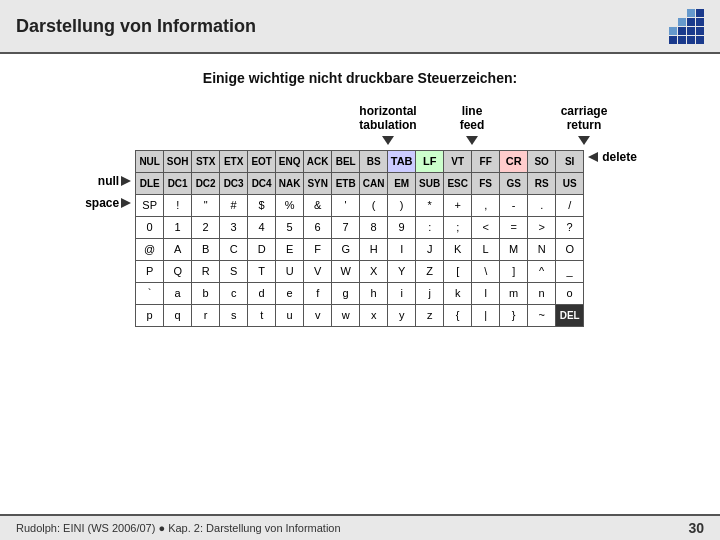  What do you see at coordinates (593, 157) in the screenshot?
I see `delete-arrow-icon` at bounding box center [593, 157].